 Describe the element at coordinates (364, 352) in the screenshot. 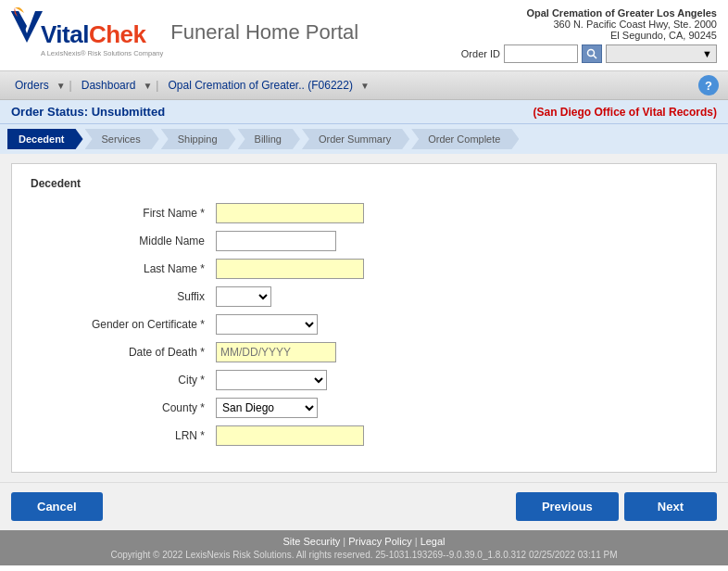

I see `dod-row: Date of Death *` at that location.